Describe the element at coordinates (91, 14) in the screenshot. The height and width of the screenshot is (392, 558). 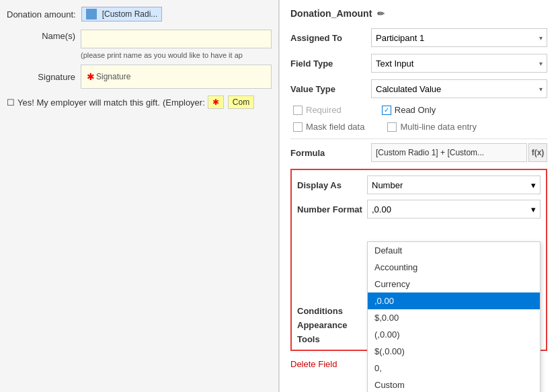
I see `custom-radio-icon` at that location.